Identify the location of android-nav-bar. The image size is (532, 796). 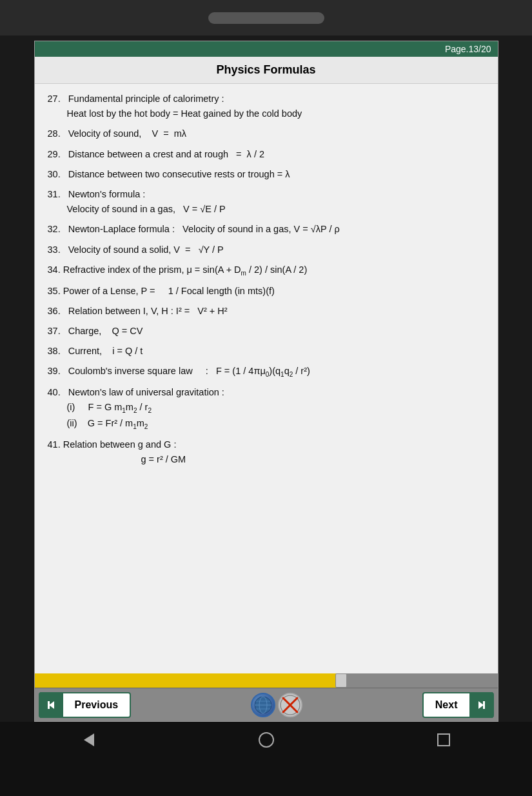
(266, 739).